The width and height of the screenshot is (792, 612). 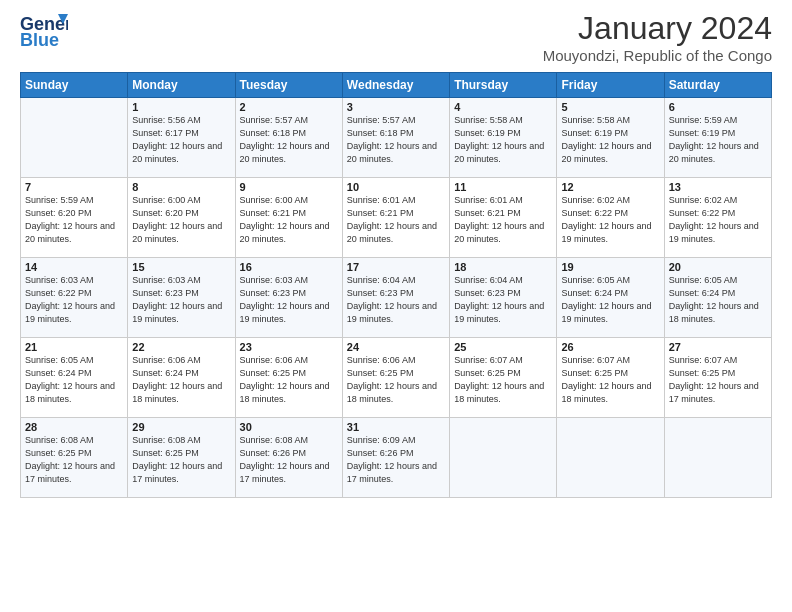 I want to click on header-row: SundayMondayTuesdayWednesdayThursdayFrid…, so click(x=396, y=86).